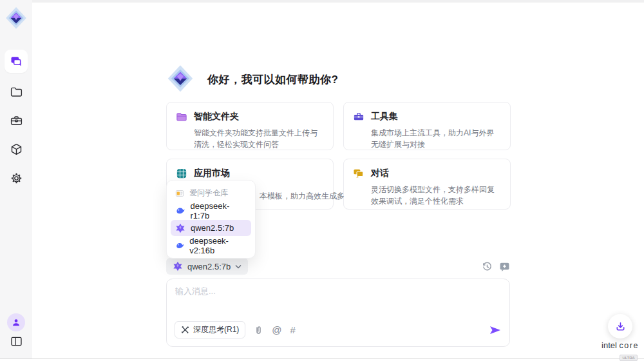 The width and height of the screenshot is (644, 363). What do you see at coordinates (259, 330) in the screenshot?
I see `attachment-icon` at bounding box center [259, 330].